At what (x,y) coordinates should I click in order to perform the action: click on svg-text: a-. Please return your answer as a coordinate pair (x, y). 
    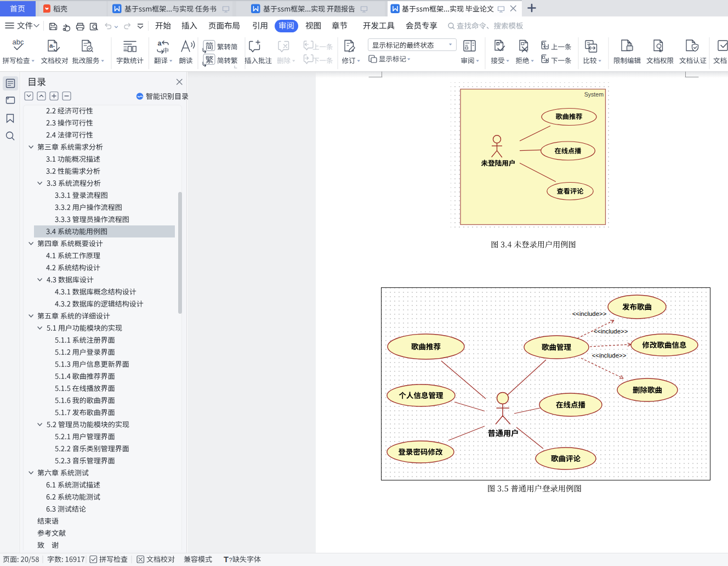
    Looking at the image, I should click on (52, 46).